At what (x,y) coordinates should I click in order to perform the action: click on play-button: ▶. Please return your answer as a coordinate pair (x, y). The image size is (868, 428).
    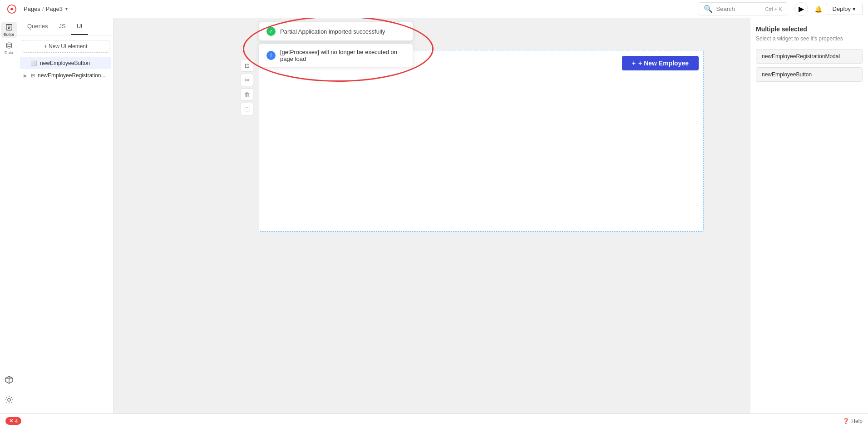
    Looking at the image, I should click on (801, 9).